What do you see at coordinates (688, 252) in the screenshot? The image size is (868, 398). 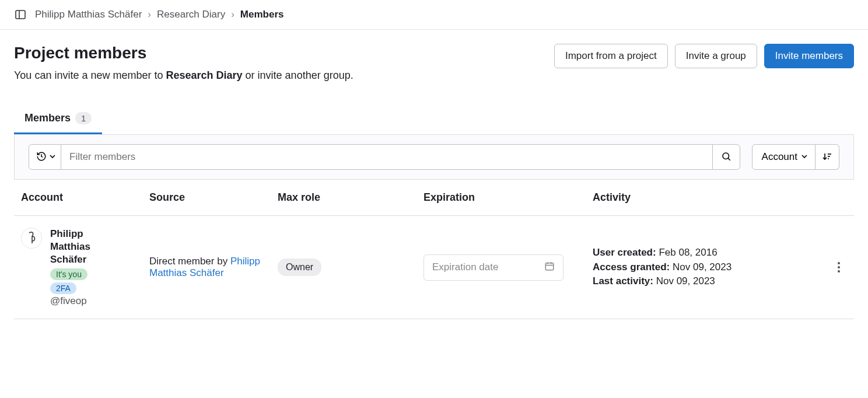 I see `user-created-value: Feb 08, 2016` at bounding box center [688, 252].